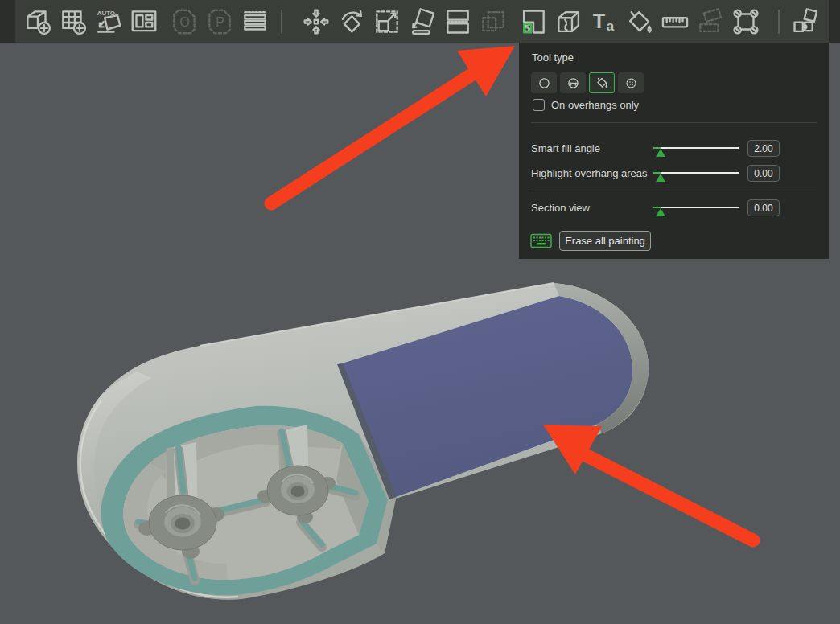  Describe the element at coordinates (805, 22) in the screenshot. I see `assembly-icon` at that location.